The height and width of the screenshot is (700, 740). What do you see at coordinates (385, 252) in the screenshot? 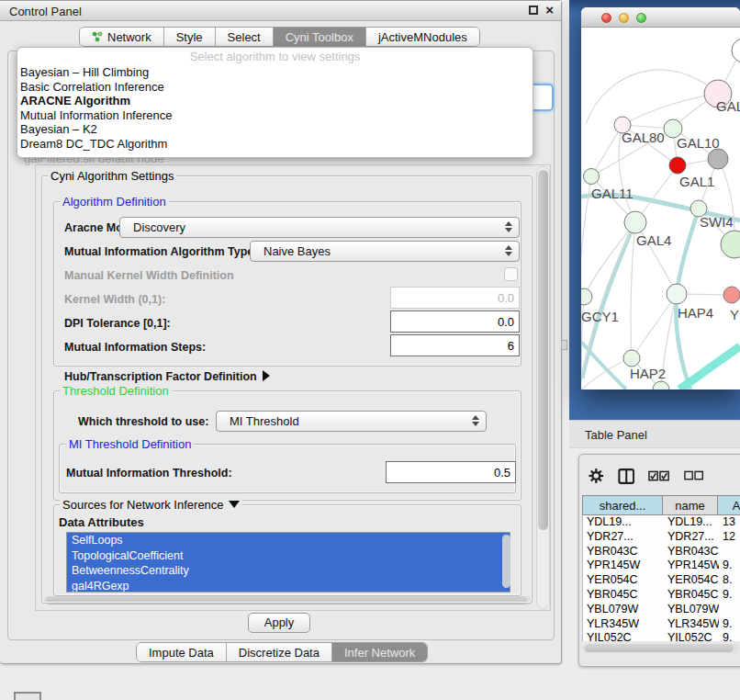
I see `mi-type-combo: Naive Bayes` at bounding box center [385, 252].